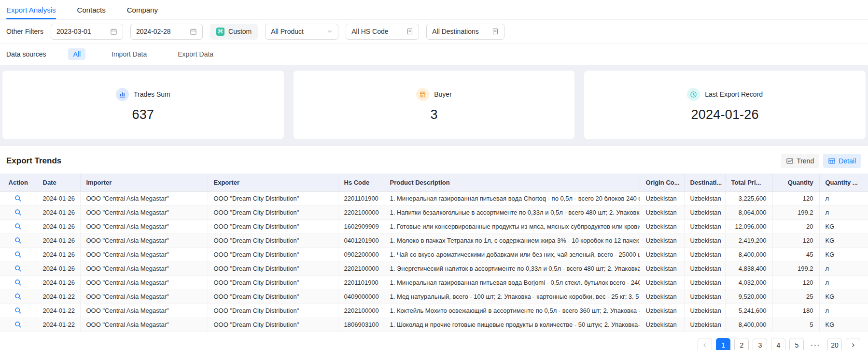 The width and height of the screenshot is (868, 350). Describe the element at coordinates (778, 344) in the screenshot. I see `page-button-4: 4` at that location.